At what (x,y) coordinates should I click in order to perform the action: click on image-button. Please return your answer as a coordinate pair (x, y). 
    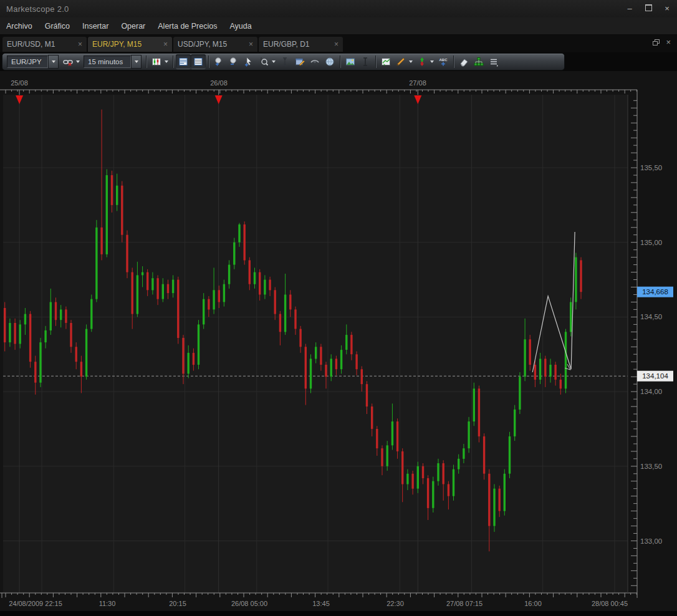
    Looking at the image, I should click on (350, 62).